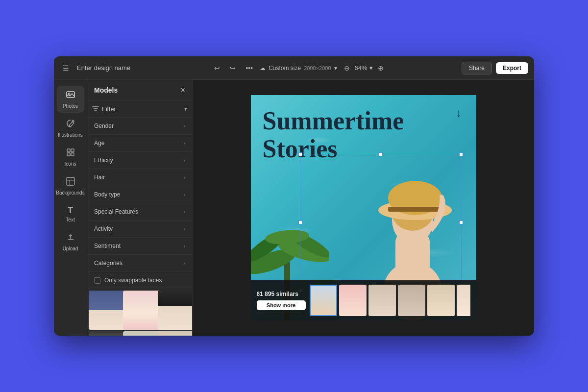 The height and width of the screenshot is (392, 588). What do you see at coordinates (281, 305) in the screenshot?
I see `show-more-button: Show more` at bounding box center [281, 305].